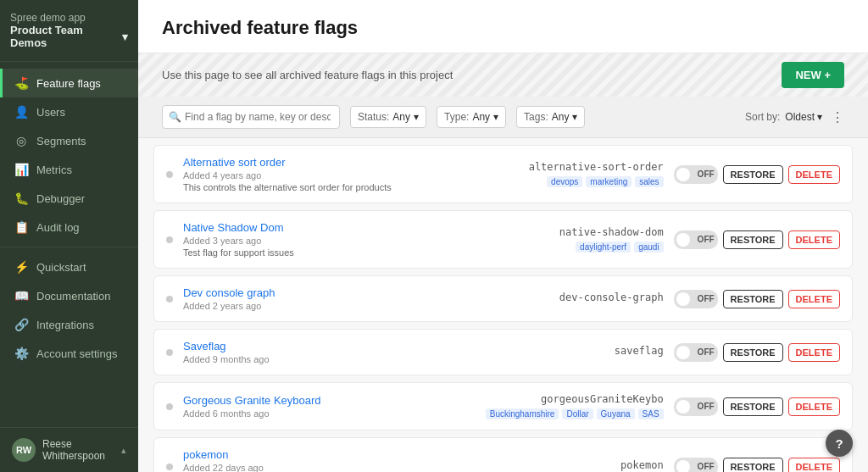 The width and height of the screenshot is (868, 472). What do you see at coordinates (615, 414) in the screenshot?
I see `flag-tag: Guyana` at bounding box center [615, 414].